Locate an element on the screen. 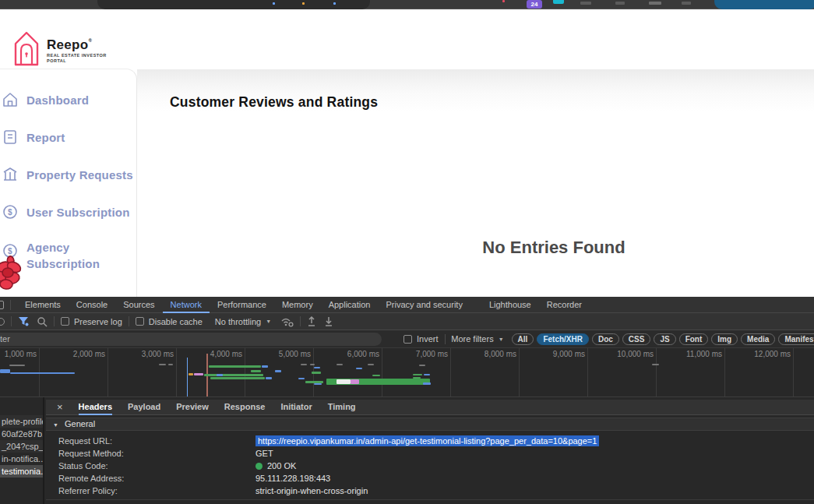 The width and height of the screenshot is (814, 504). separator is located at coordinates (446, 340).